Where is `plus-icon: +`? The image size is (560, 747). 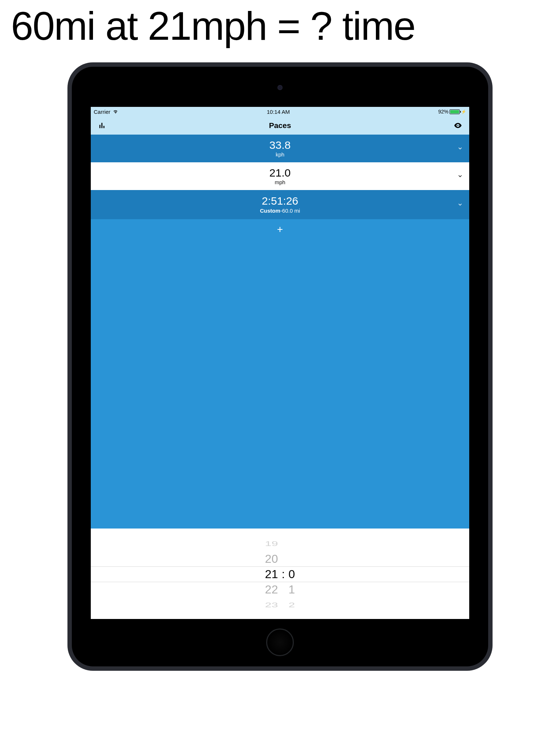 plus-icon: + is located at coordinates (280, 229).